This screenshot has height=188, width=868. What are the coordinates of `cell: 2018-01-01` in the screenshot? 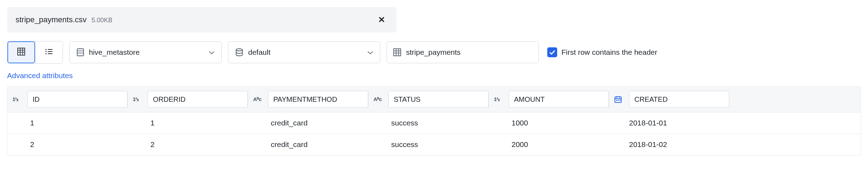 It's located at (662, 123).